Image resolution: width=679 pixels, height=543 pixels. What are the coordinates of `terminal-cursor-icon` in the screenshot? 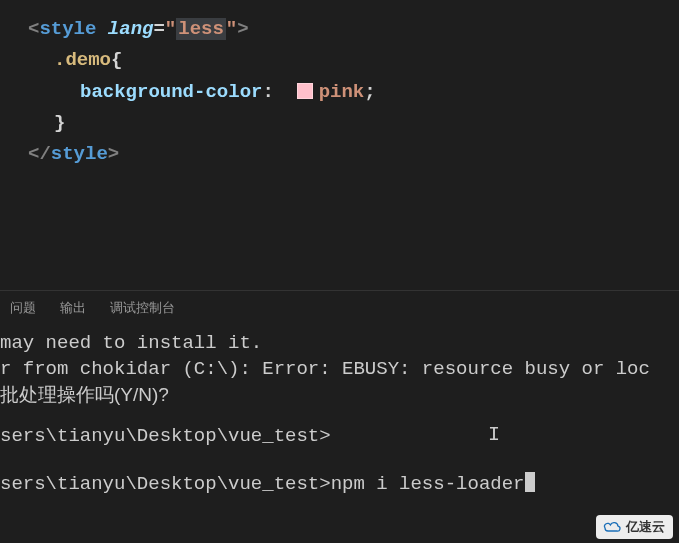 It's located at (530, 482).